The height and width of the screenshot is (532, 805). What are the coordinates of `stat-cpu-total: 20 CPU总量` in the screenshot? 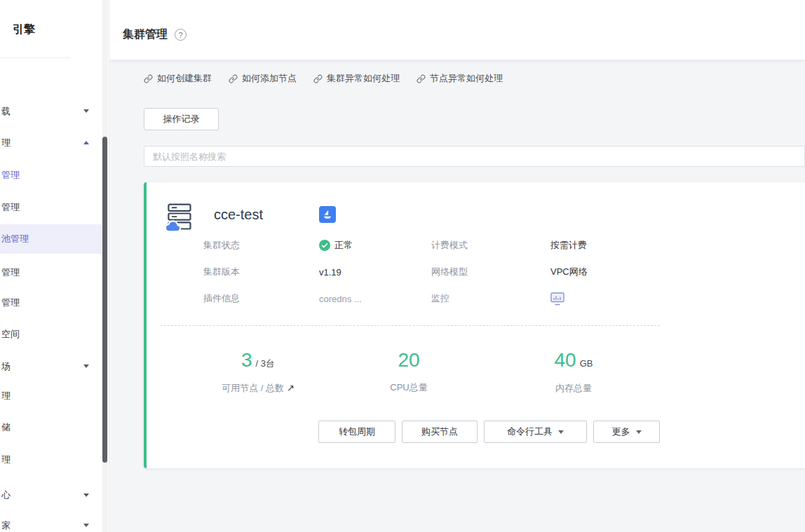 It's located at (409, 371).